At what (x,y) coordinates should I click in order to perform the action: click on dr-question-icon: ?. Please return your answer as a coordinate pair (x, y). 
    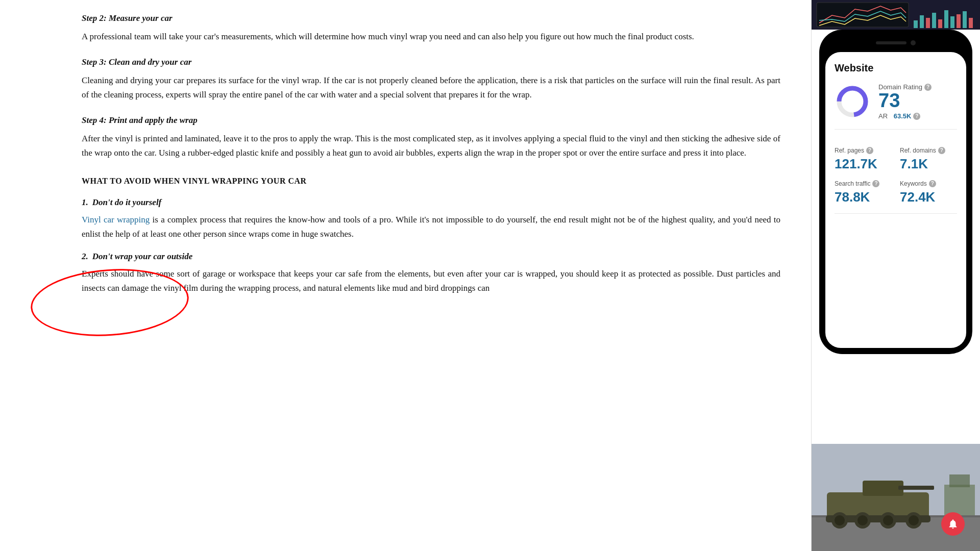
    Looking at the image, I should click on (928, 87).